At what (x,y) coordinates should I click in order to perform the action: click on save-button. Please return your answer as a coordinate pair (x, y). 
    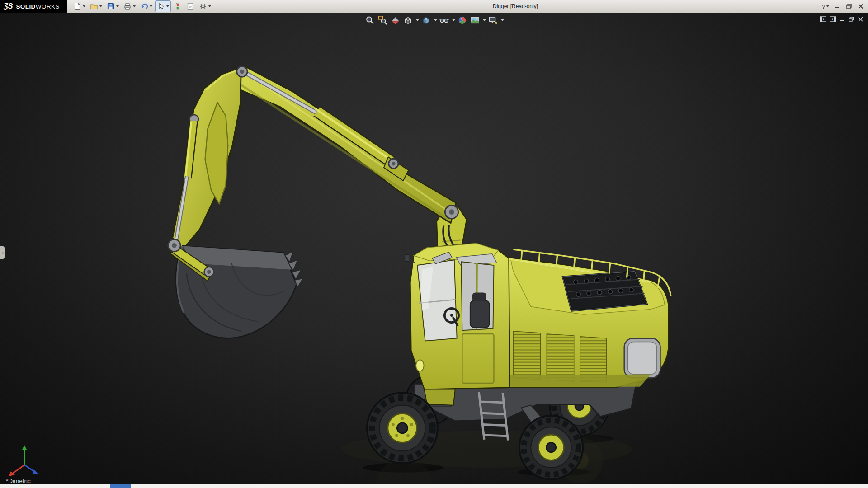
    Looking at the image, I should click on (113, 6).